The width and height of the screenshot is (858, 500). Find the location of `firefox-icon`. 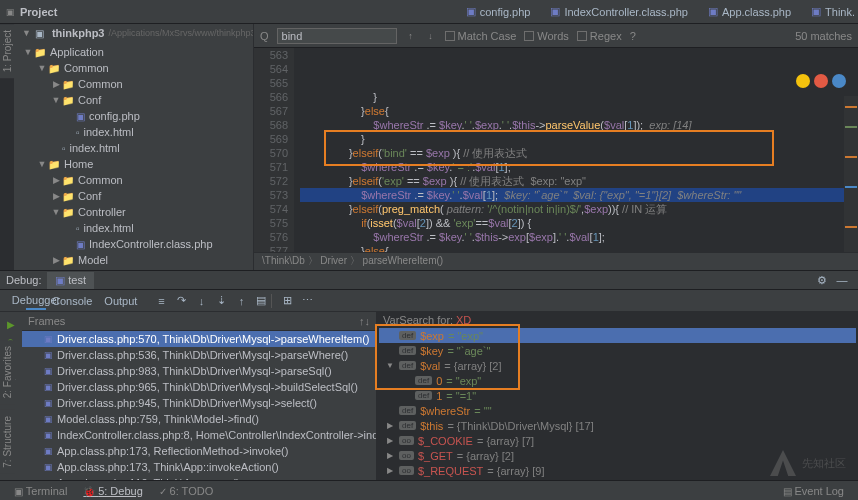

firefox-icon is located at coordinates (821, 81).